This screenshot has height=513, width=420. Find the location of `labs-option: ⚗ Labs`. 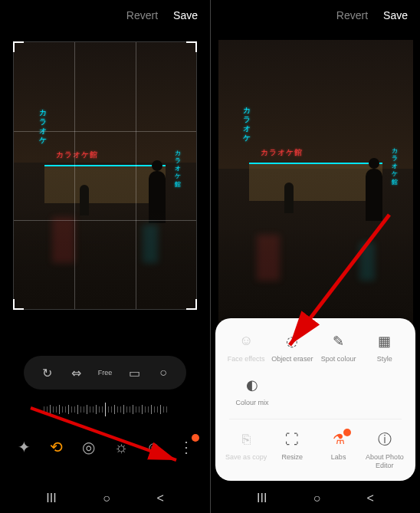

labs-option: ⚗ Labs is located at coordinates (339, 450).